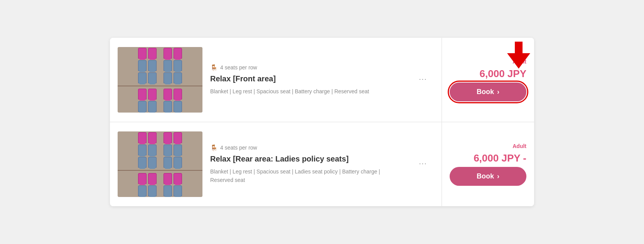 Image resolution: width=644 pixels, height=244 pixels. I want to click on row-1-info: 🪑 4 seats per row Relax [Front area] Bla…, so click(307, 80).